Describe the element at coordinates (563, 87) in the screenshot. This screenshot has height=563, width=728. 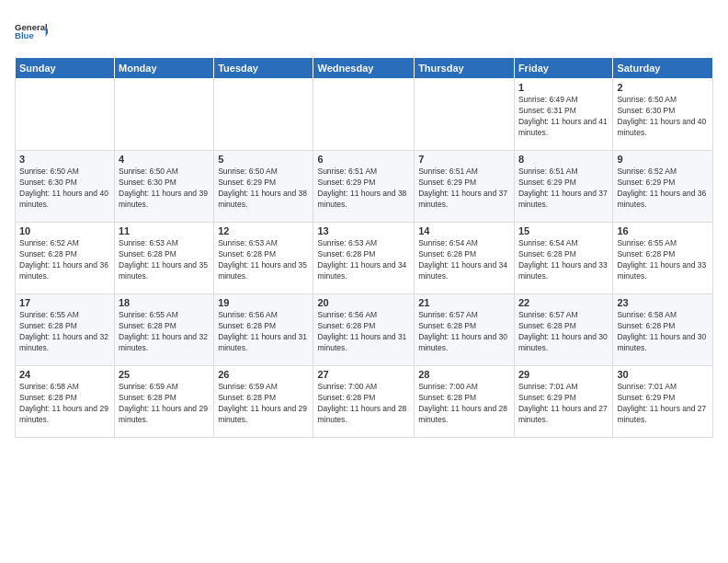
I see `day-number: 1` at that location.